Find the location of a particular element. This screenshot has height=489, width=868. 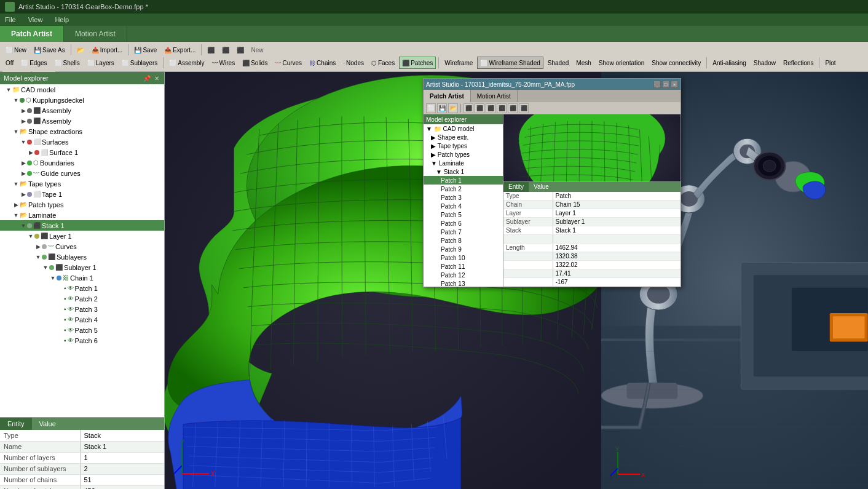

sw-tree-p13: Patch 13 is located at coordinates (464, 283).